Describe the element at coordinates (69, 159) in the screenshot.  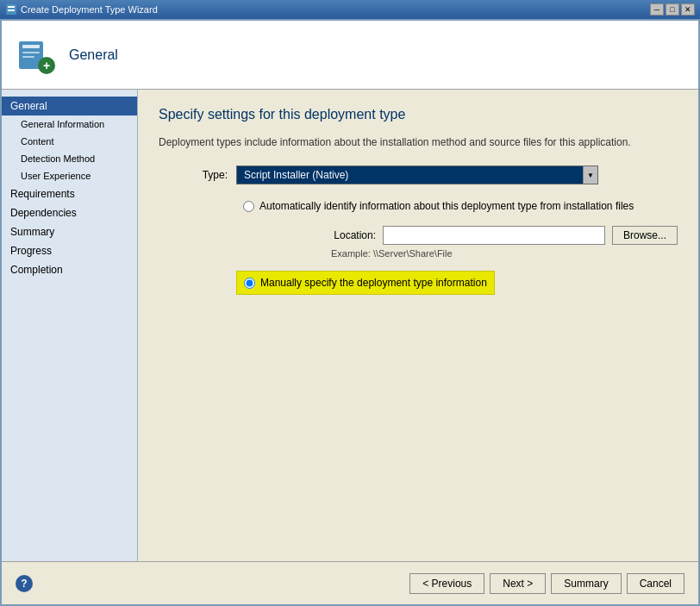
I see `sidebar-item-detection-method: Detection Method` at that location.